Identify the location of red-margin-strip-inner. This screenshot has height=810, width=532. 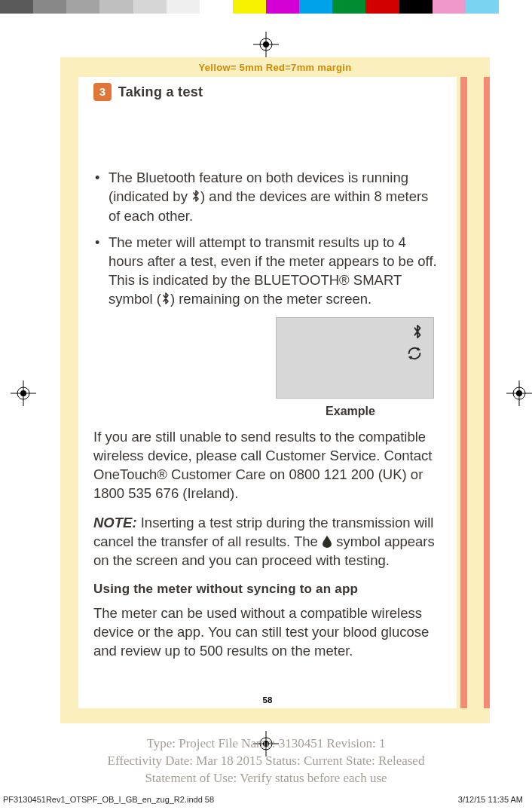
(464, 393).